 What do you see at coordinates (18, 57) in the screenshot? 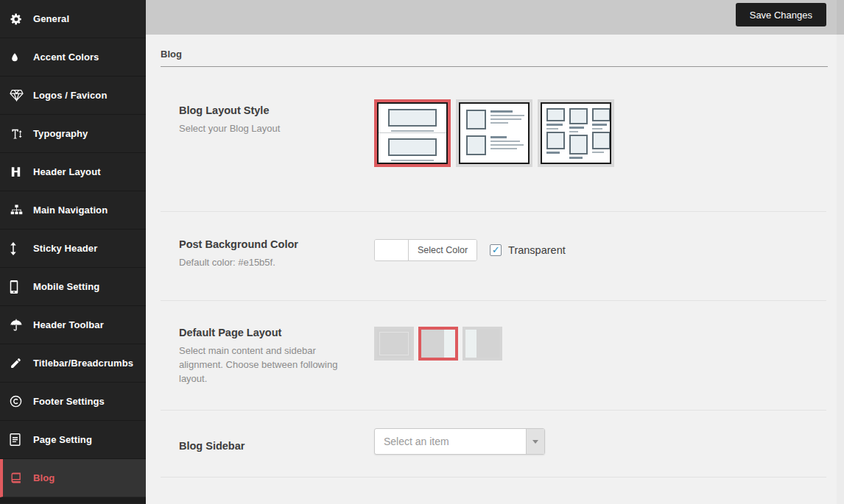
I see `droplet-icon` at bounding box center [18, 57].